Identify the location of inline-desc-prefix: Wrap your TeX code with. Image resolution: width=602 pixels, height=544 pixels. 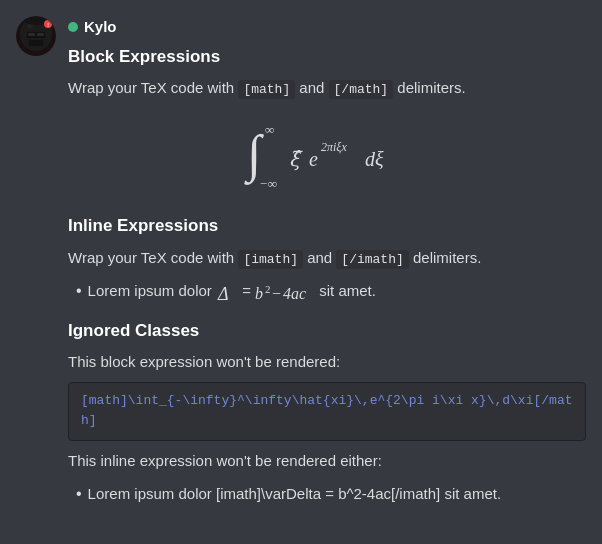
(153, 258).